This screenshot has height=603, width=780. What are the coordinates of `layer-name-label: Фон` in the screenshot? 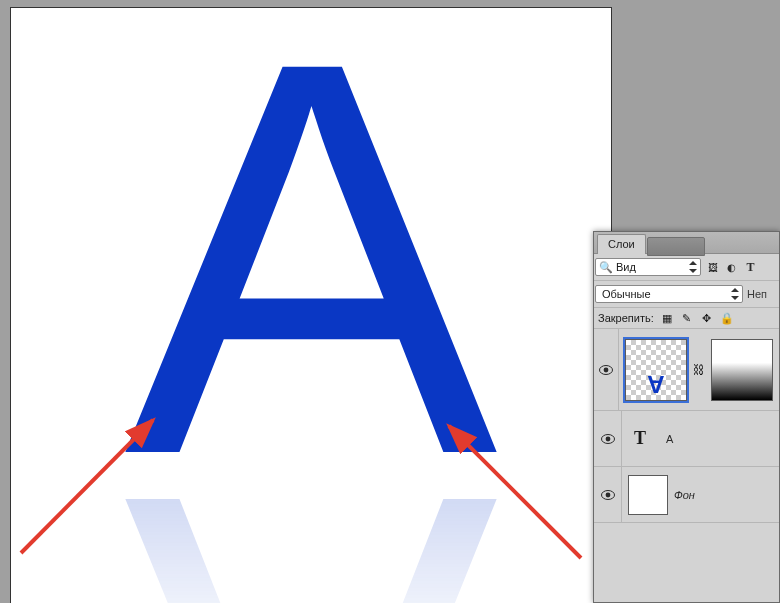 It's located at (684, 495).